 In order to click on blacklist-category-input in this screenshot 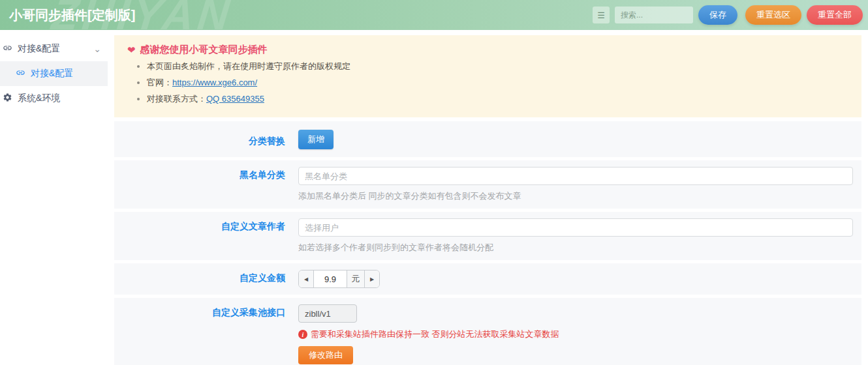, I will do `click(576, 176)`.